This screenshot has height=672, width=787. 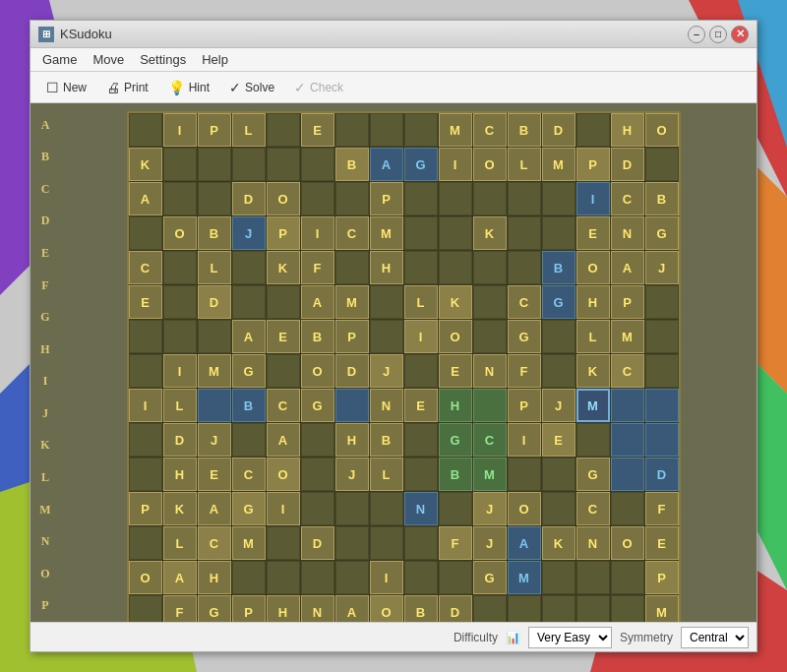 What do you see at coordinates (214, 59) in the screenshot?
I see `menu-help: Help` at bounding box center [214, 59].